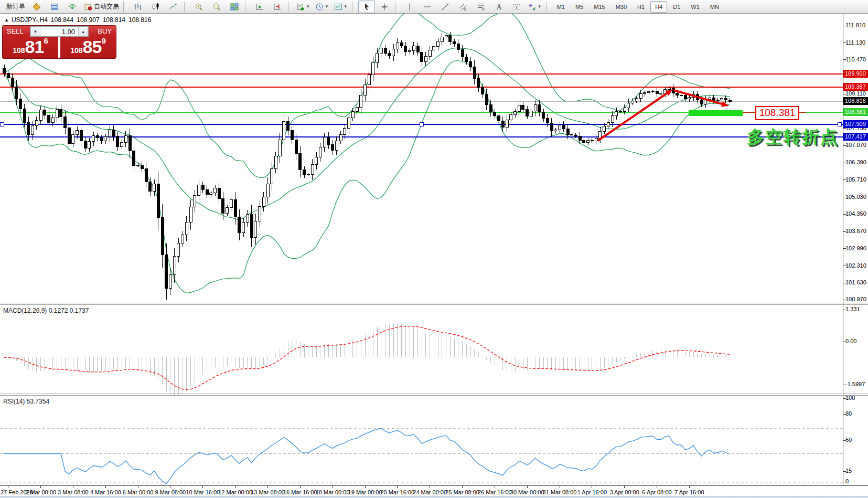  I want to click on timeframe-m15-button: M15, so click(599, 7).